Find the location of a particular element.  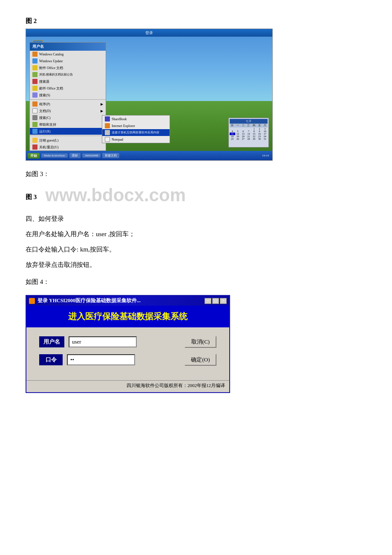

section-title: 四、如何登录 is located at coordinates (196, 219).